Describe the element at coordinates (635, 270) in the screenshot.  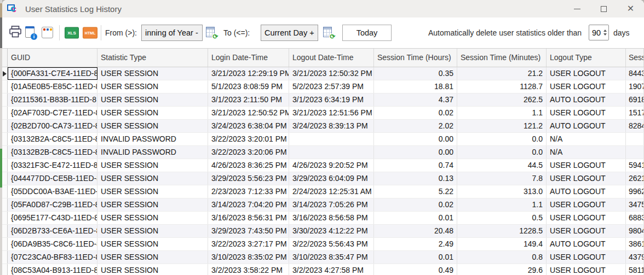
I see `cell-sess: 5811` at that location.